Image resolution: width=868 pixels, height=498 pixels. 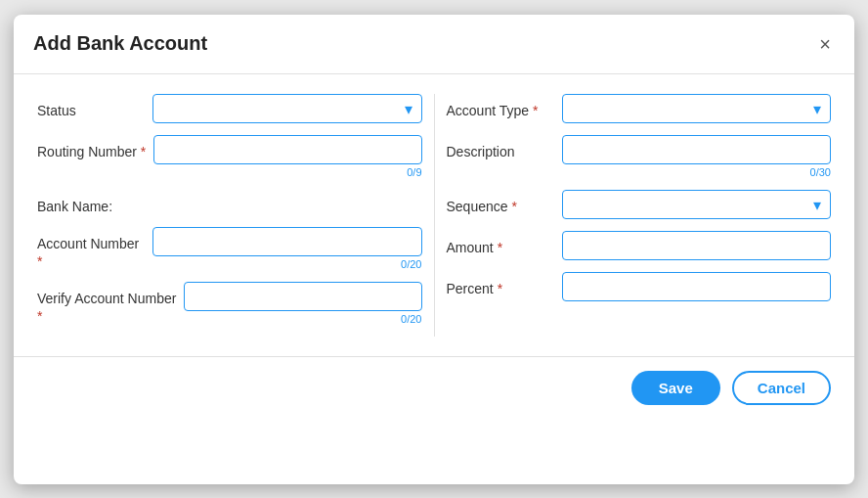 I want to click on sequence-field-wrap: ▾, so click(x=697, y=204).